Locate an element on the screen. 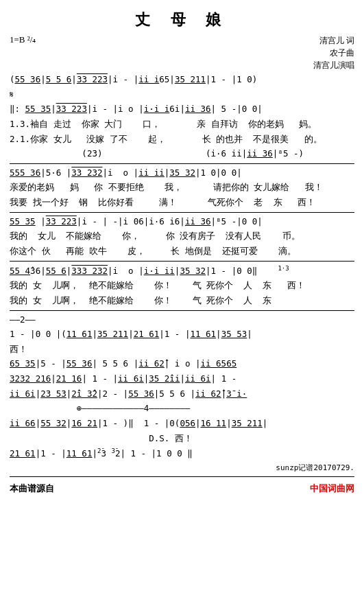 The image size is (364, 615). score-line-8: 65 35|5 - |55 36| 5 5 6 |ii 62̂| i o |ii… is located at coordinates (182, 364).